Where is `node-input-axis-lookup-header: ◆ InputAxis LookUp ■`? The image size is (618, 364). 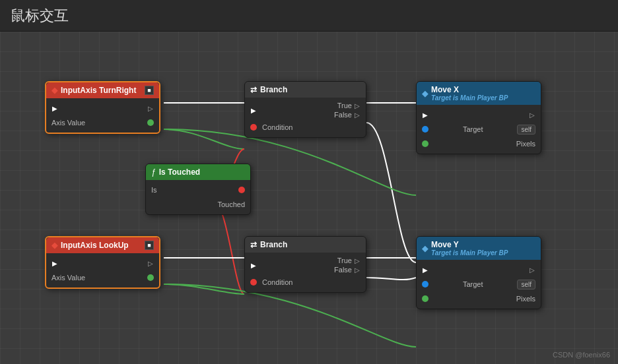
node-input-axis-lookup-header: ◆ InputAxis LookUp ■ is located at coordinates (103, 245).